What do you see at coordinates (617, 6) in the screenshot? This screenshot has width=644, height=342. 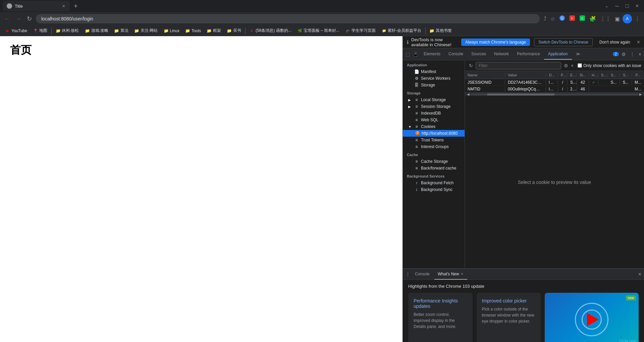 I see `minimize-button: ─` at bounding box center [617, 6].